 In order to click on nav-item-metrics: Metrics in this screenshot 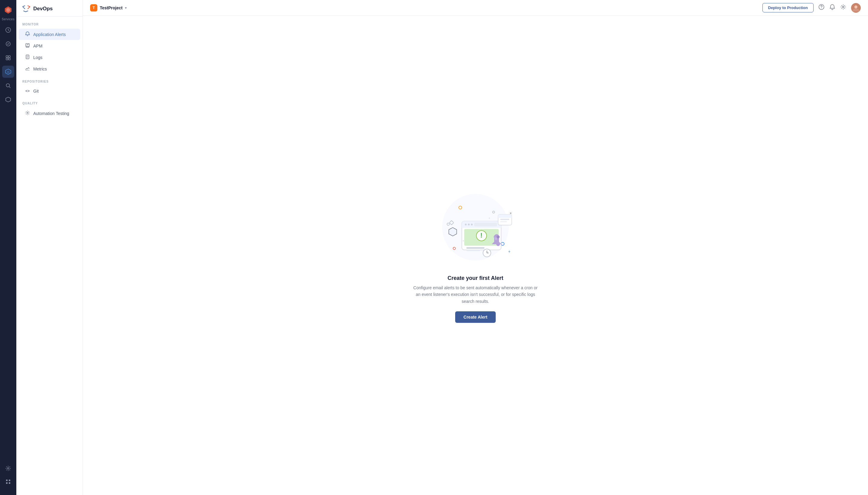, I will do `click(50, 69)`.